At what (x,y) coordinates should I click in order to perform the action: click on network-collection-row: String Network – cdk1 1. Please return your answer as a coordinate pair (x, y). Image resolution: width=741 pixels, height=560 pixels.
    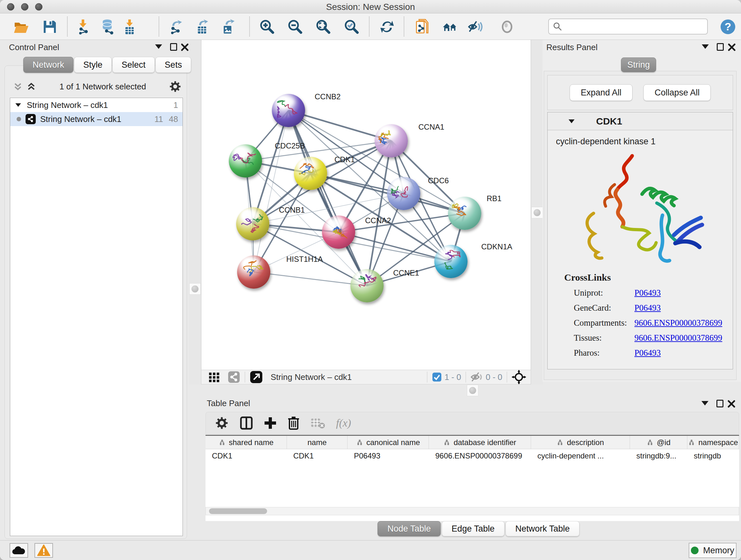
    Looking at the image, I should click on (96, 105).